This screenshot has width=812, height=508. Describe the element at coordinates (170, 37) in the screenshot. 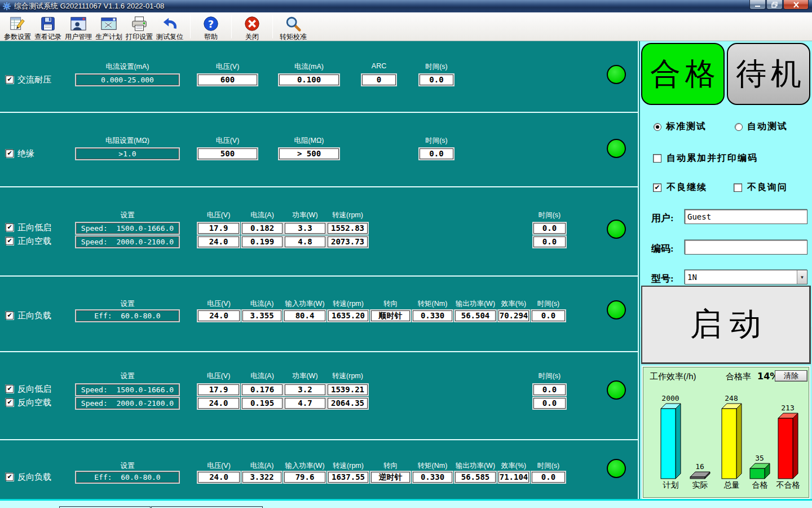

I see `toolbar-button-label: 测试复位` at that location.